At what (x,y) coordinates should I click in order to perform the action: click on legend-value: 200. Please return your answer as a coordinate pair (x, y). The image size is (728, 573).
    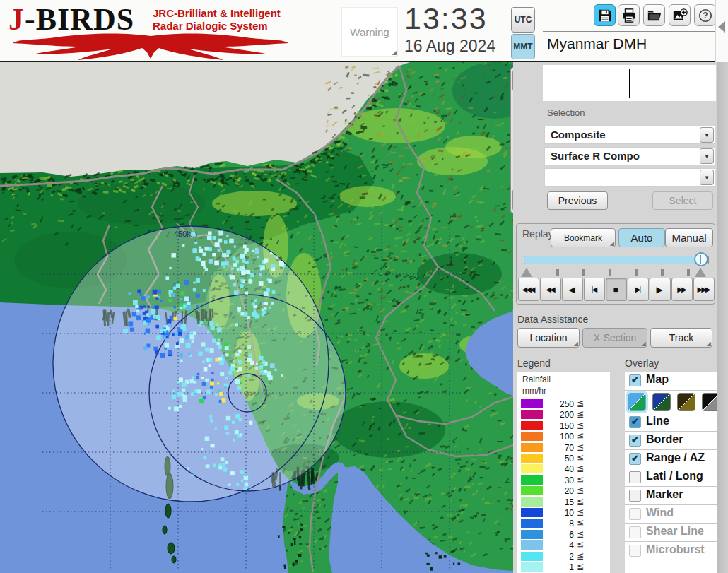
    Looking at the image, I should click on (559, 415).